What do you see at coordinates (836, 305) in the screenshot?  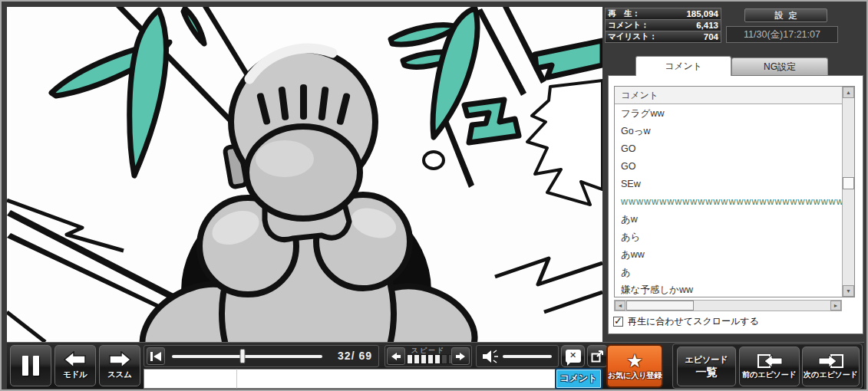 I see `scroll-right-icon: ►` at bounding box center [836, 305].